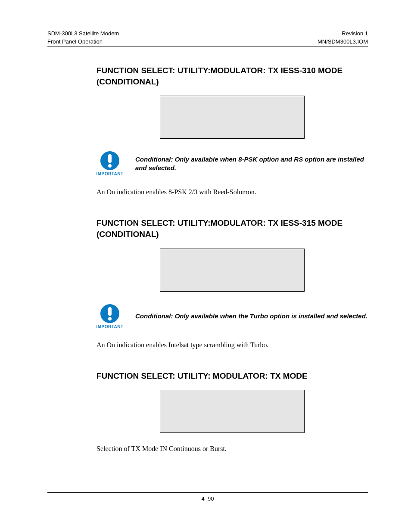 The width and height of the screenshot is (411, 532). What do you see at coordinates (109, 174) in the screenshot?
I see `important-label-1: IMPORTANT` at bounding box center [109, 174].